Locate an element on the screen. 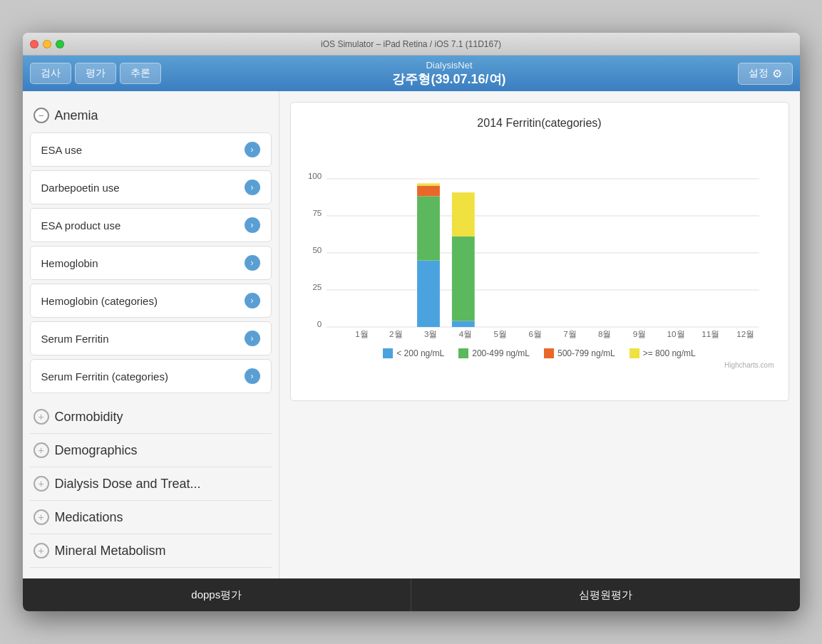  menu-item-serum-ferritin: Serum Ferritin › is located at coordinates (151, 338).